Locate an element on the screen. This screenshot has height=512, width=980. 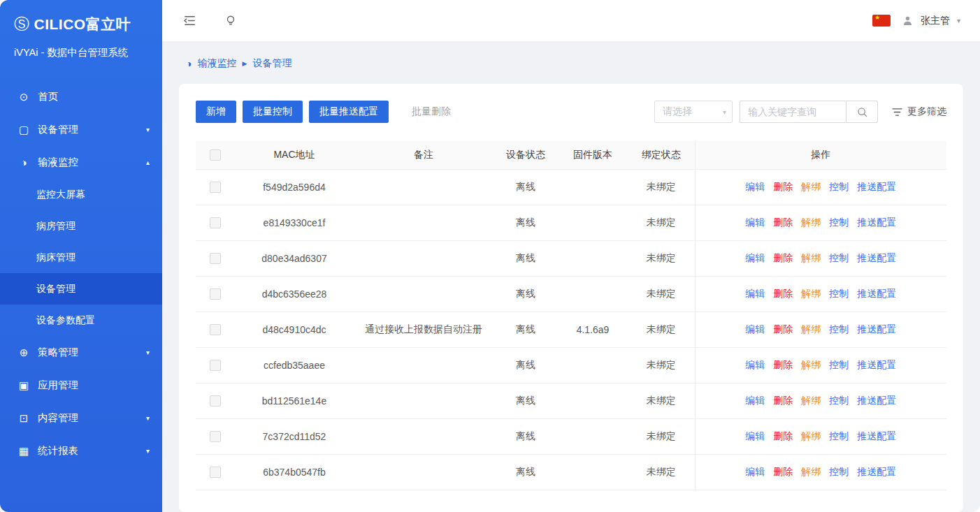
chevron-down-icon: ▾ is located at coordinates (959, 21).